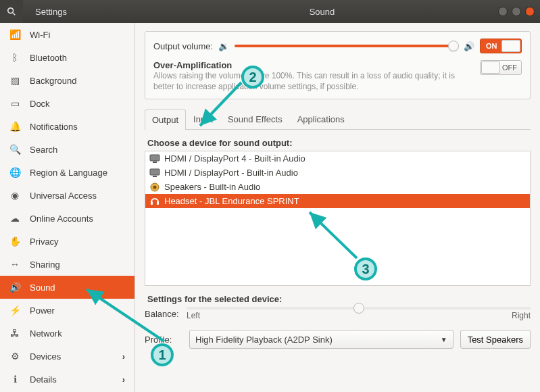  What do you see at coordinates (43, 380) in the screenshot?
I see `sidebar-item-label: Details` at bounding box center [43, 380].